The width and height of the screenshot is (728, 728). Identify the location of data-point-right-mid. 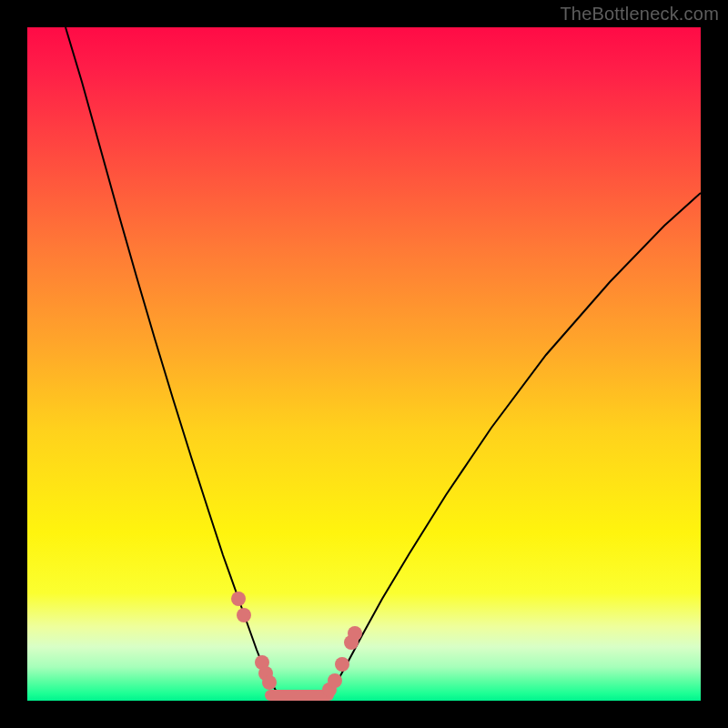
(342, 664).